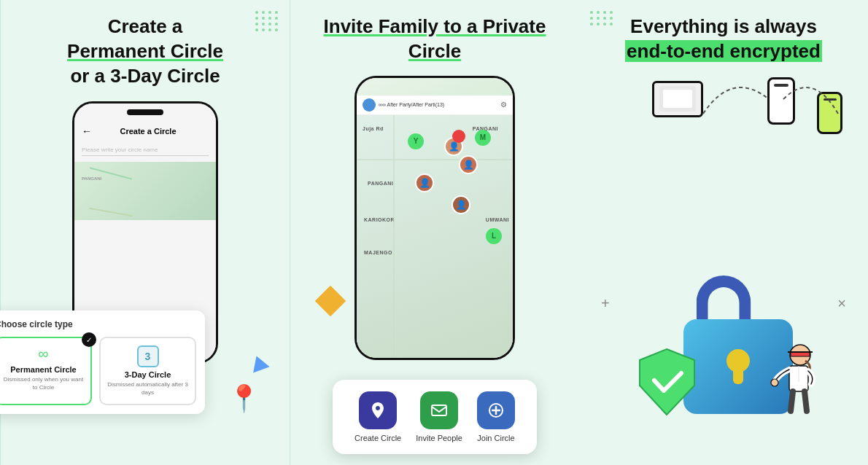 The image size is (868, 465). What do you see at coordinates (87, 131) in the screenshot?
I see `back-icon: ←` at bounding box center [87, 131].